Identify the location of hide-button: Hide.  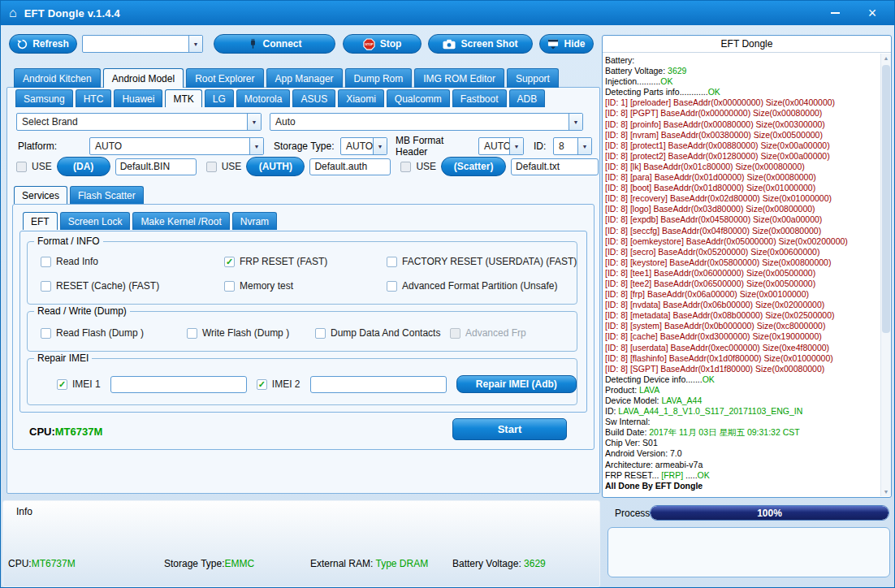
(567, 44).